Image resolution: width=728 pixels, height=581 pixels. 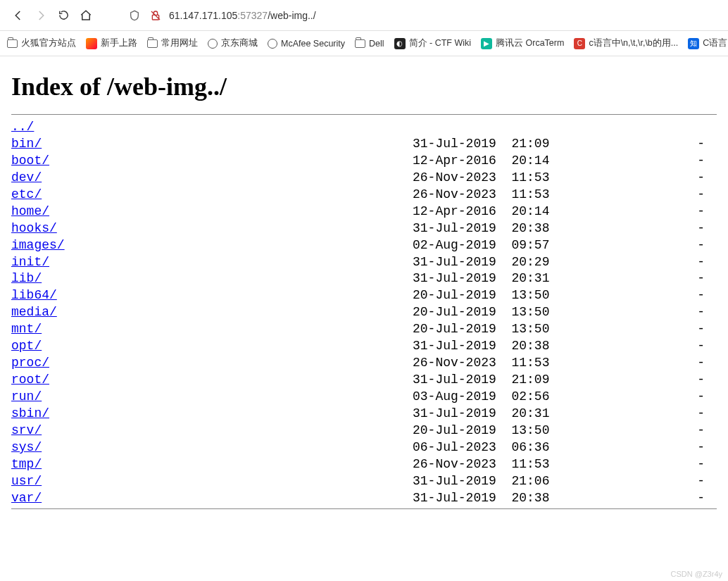 I want to click on favicon-icon: C, so click(x=579, y=44).